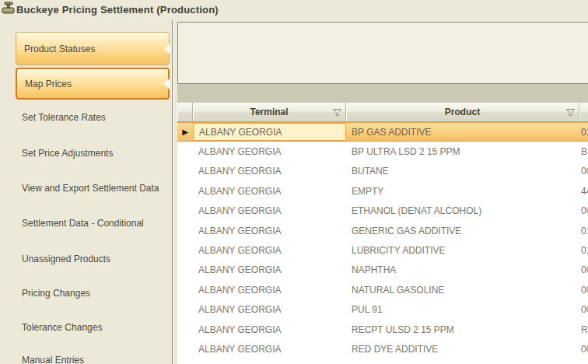 The image size is (588, 364). I want to click on product-cell: BP GAS ADDITIVE, so click(463, 132).